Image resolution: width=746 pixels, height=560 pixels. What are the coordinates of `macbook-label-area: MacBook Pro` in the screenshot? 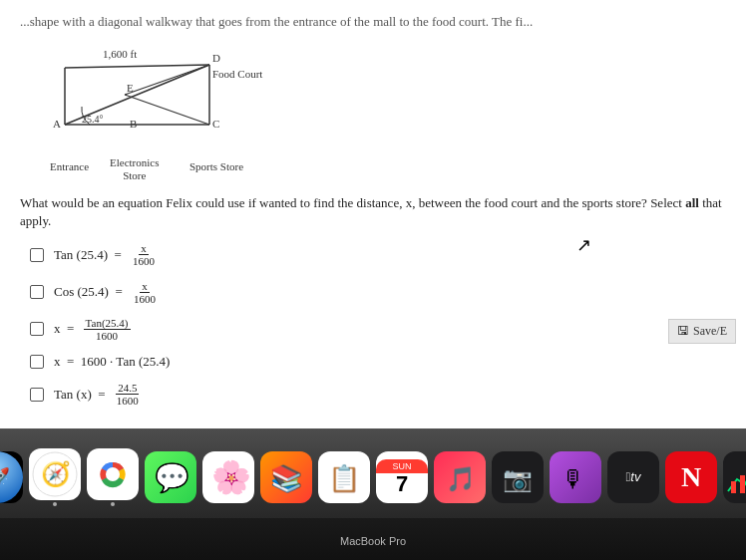 It's located at (373, 539).